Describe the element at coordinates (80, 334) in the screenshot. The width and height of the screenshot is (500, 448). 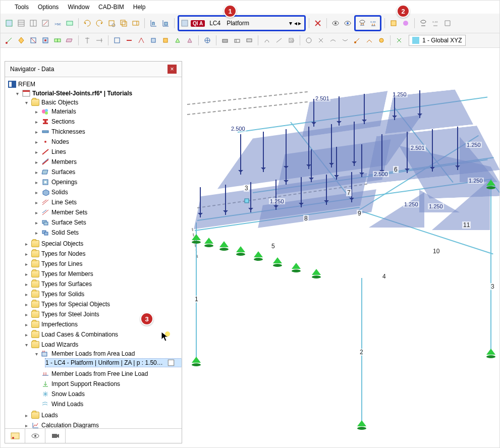
I see `tree-item: Load Cases & Combinations` at that location.